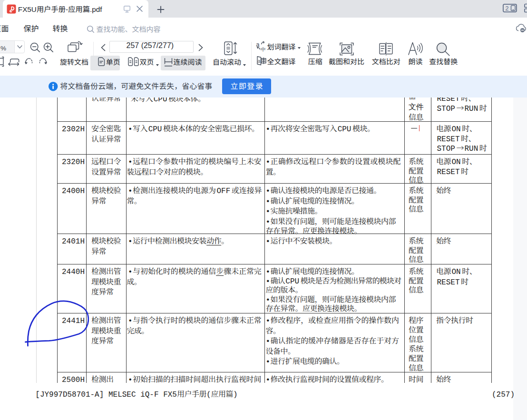 The width and height of the screenshot is (527, 420). What do you see at coordinates (264, 49) in the screenshot?
I see `svg-text: 中` at bounding box center [264, 49].